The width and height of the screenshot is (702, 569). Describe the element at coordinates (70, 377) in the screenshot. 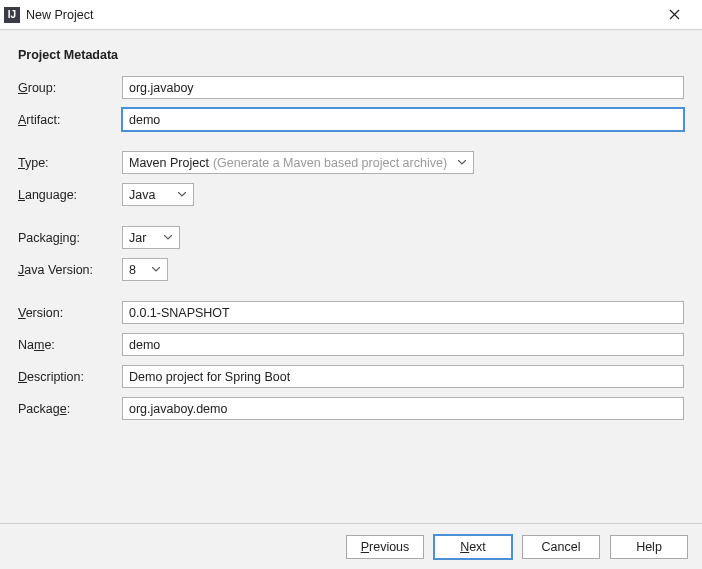

I see `description-label: Description:` at that location.